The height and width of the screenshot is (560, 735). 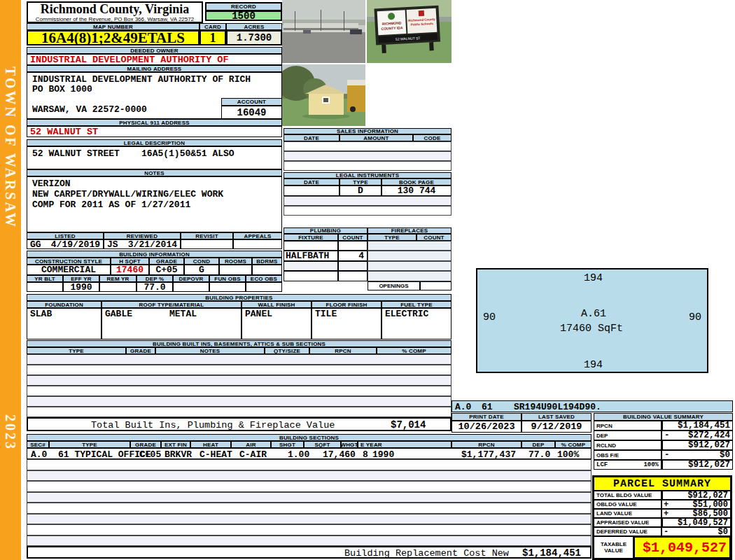 I want to click on cond-header: COND, so click(x=202, y=261).